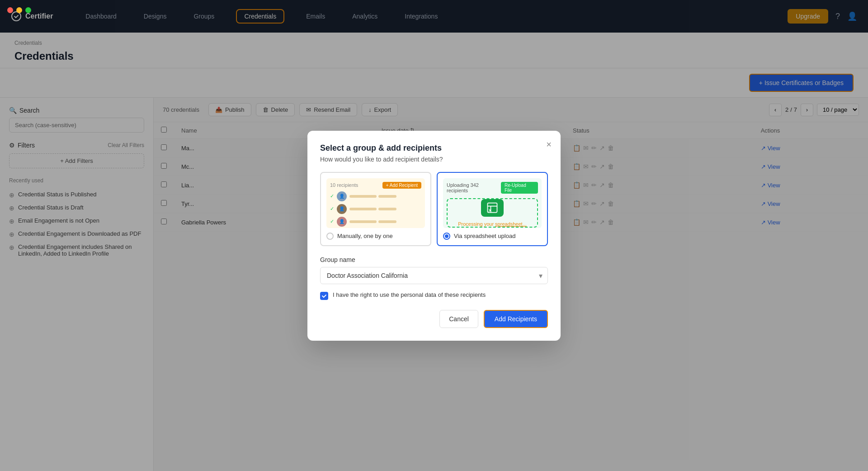 Image resolution: width=868 pixels, height=471 pixels. I want to click on modal-title: Select a group & add recipients, so click(434, 148).